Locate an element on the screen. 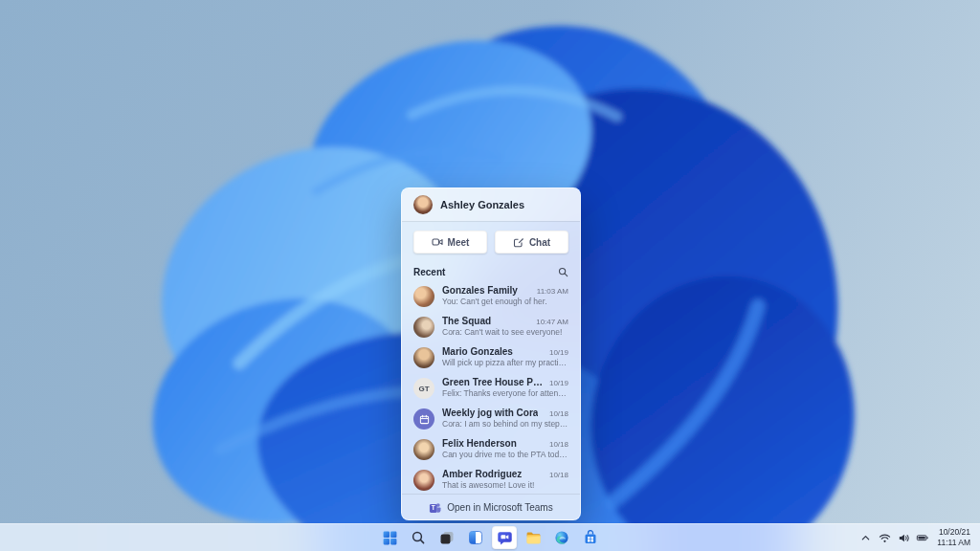 This screenshot has height=551, width=980. chat-name: Green Tree House PTA is located at coordinates (493, 383).